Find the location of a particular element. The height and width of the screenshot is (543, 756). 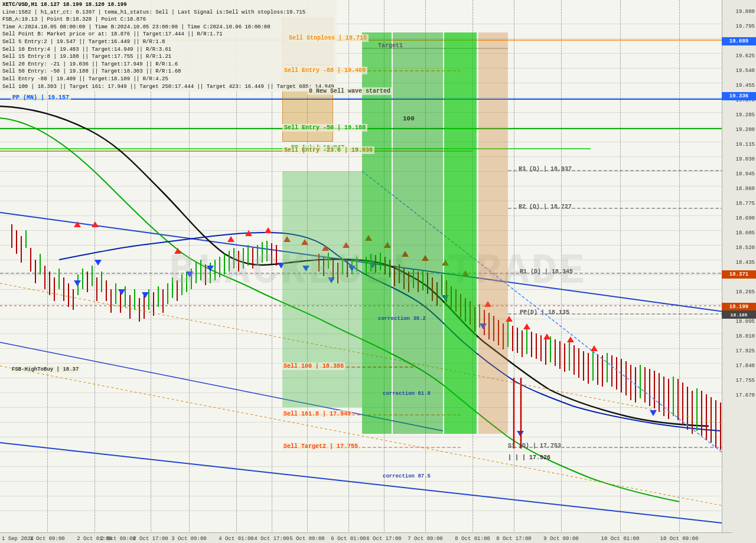

pp-d-label: PP(D) | 18.135 is located at coordinates (545, 313).